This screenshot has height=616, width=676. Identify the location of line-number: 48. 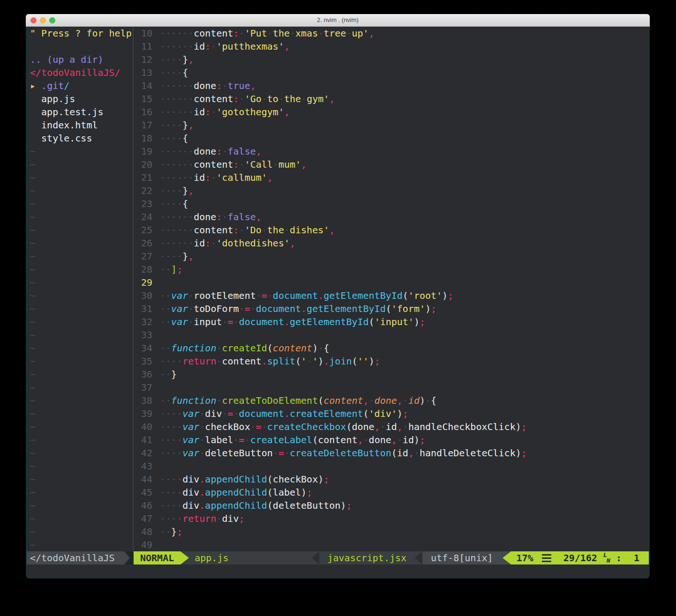
(147, 532).